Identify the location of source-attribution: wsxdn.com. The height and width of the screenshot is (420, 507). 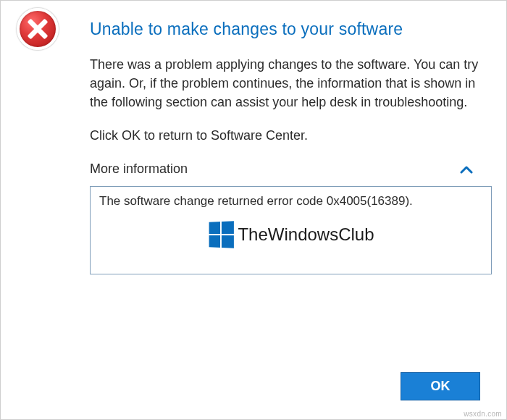
(482, 414).